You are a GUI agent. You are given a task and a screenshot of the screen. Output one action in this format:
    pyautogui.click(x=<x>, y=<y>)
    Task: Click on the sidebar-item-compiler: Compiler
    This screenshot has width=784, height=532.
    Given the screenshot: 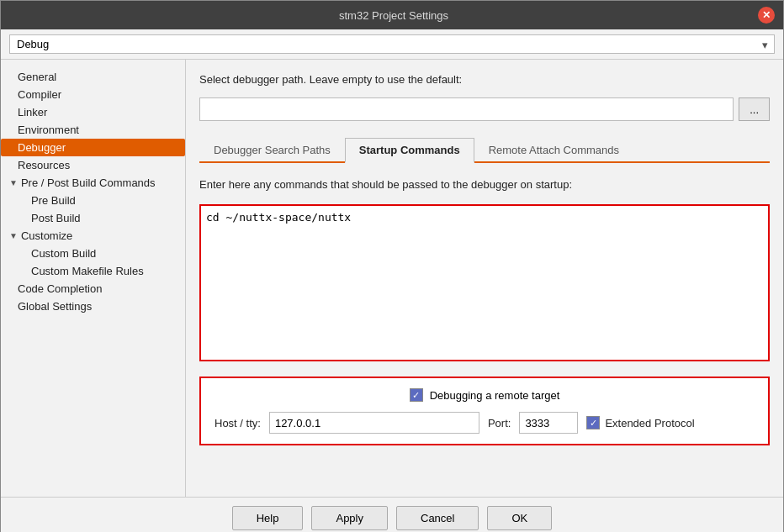 What is the action you would take?
    pyautogui.click(x=93, y=94)
    